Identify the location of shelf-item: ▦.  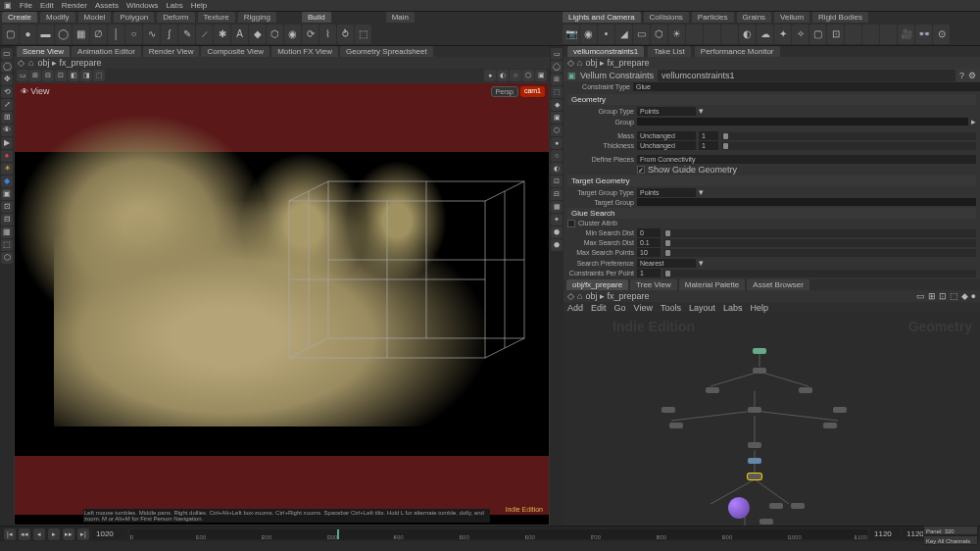
(80, 34).